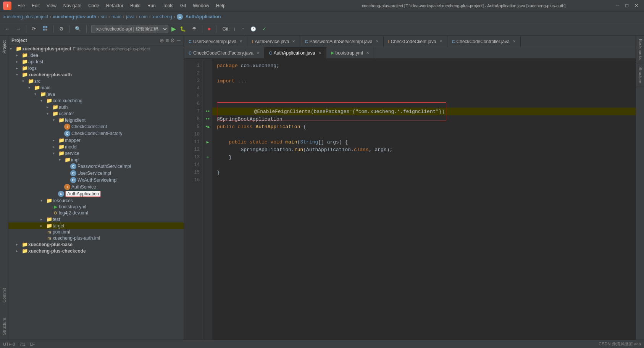 Image resolution: width=644 pixels, height=348 pixels. Describe the element at coordinates (342, 42) in the screenshot. I see `tab-passwordauthserviceimpl: C PasswordAuthServiceImpl.java ✕` at that location.